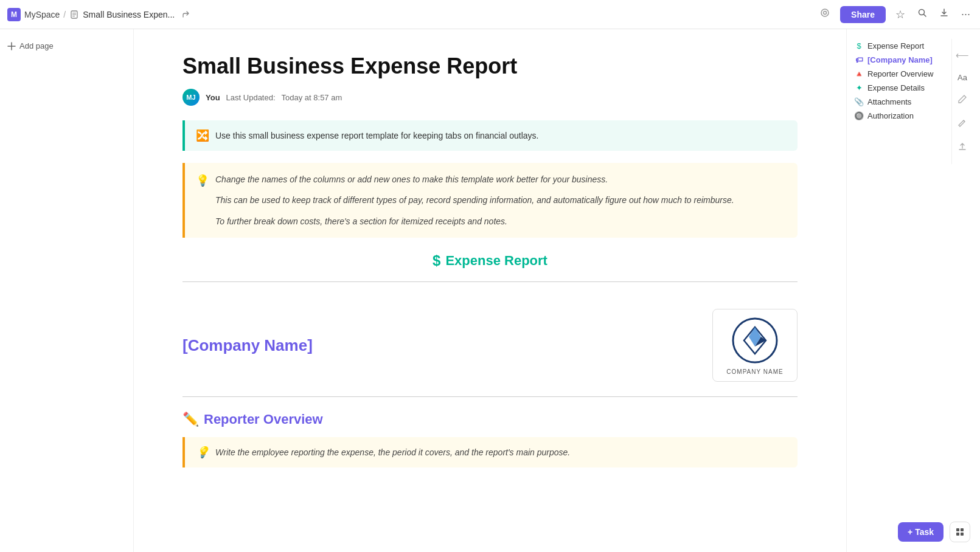 The image size is (980, 552). I want to click on company-logo-text: COMPANY NAME, so click(754, 372).